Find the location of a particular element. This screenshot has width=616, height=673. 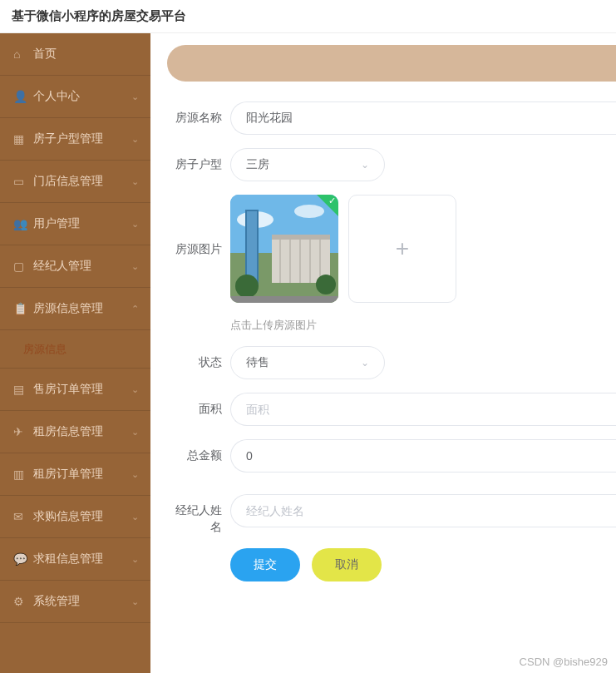

sidebar-item-buy-requests: ✉ 求购信息管理 ⌄ is located at coordinates (75, 517).